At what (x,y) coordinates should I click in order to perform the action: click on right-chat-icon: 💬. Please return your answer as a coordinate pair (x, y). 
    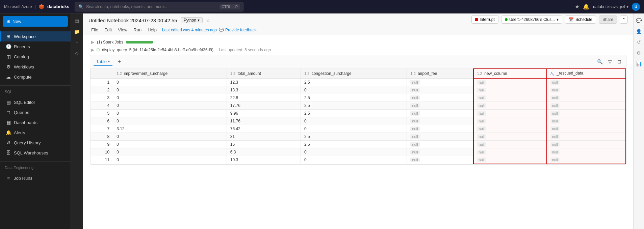
    Looking at the image, I should click on (639, 21).